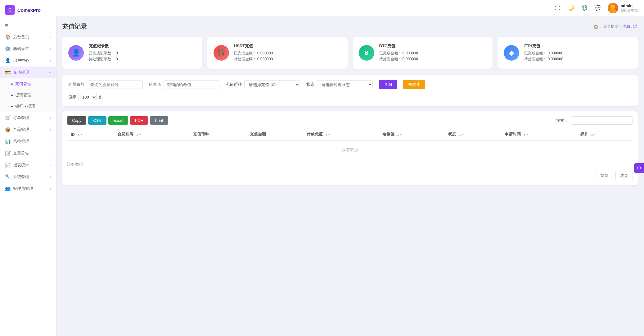 The image size is (644, 336). I want to click on stat-cards: 👤 充值记录数 已完成记录数： 0 待处理记录数： 0 💱, so click(350, 53).